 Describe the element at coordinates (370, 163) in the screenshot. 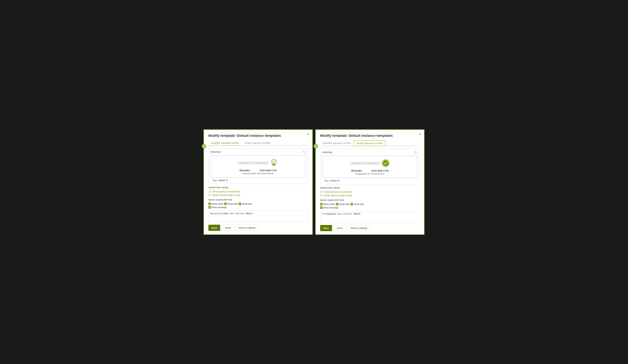

I see `panel-2-sig-row: Unterschrieben` at that location.